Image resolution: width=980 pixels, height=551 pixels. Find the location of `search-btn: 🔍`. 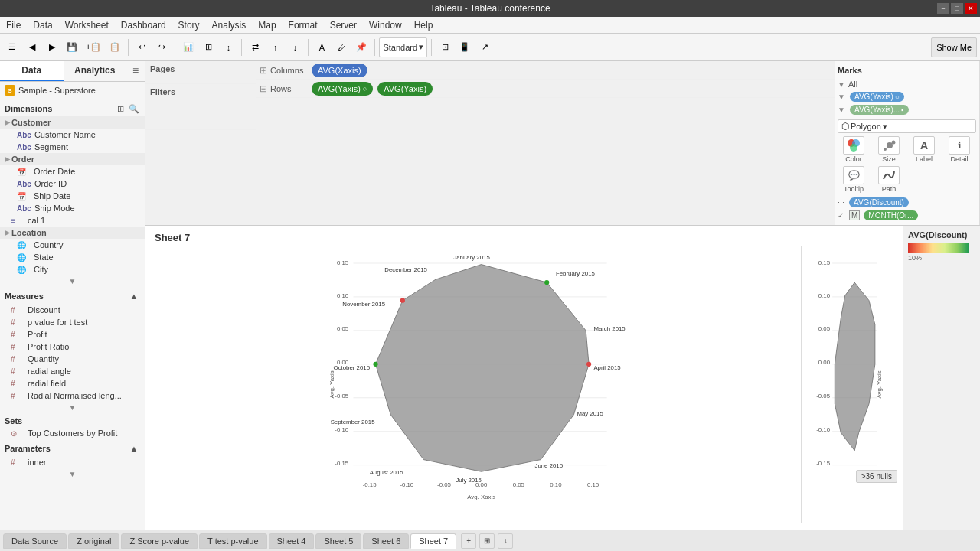

search-btn: 🔍 is located at coordinates (134, 109).